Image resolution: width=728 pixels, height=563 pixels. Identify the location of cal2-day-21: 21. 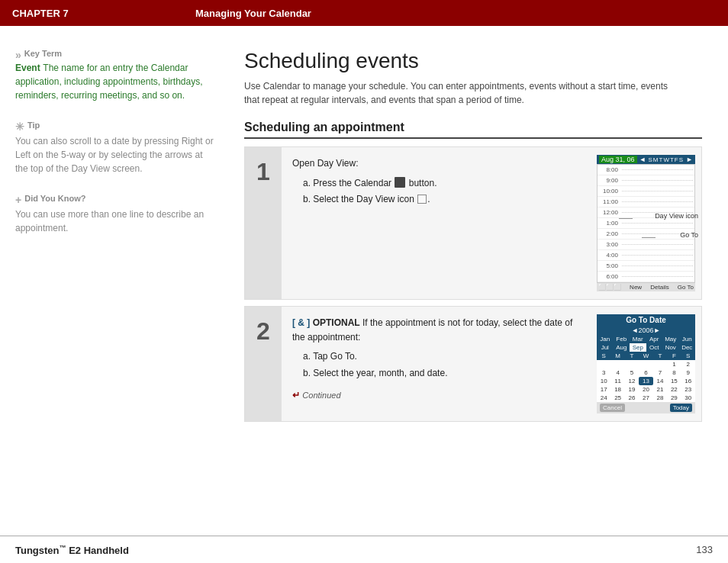
(660, 389).